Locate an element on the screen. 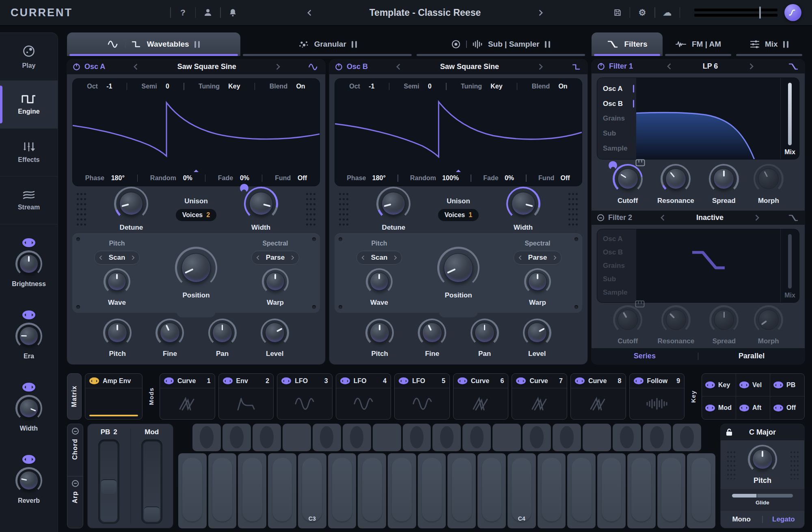  tab-wavetables: Wavetables is located at coordinates (153, 44).